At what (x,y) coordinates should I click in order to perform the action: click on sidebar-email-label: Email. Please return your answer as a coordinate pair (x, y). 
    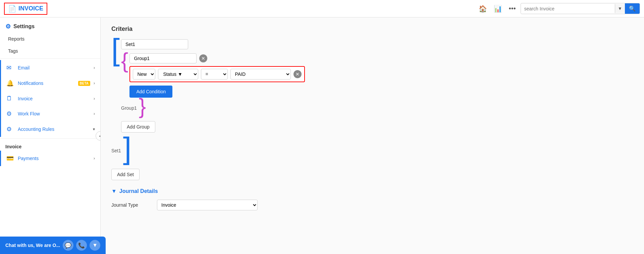
    Looking at the image, I should click on (54, 68).